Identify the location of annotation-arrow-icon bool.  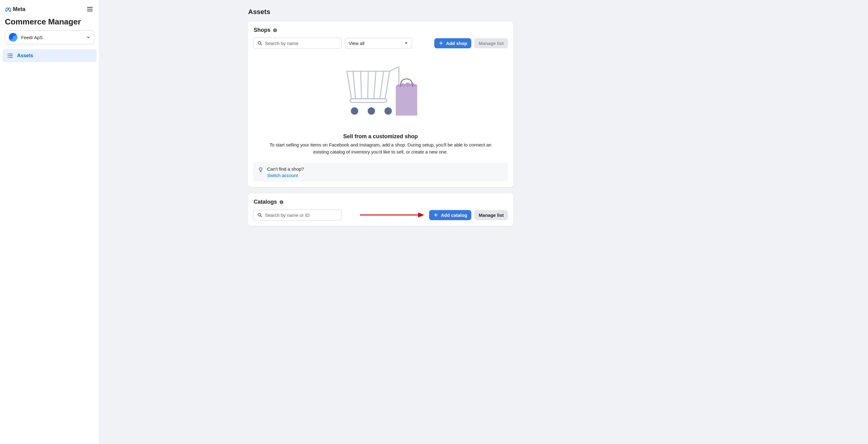
(392, 215).